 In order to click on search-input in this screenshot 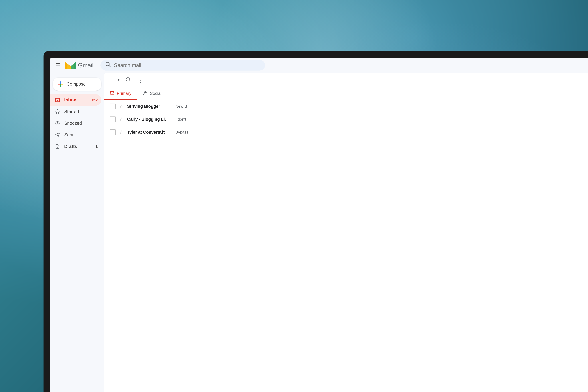, I will do `click(187, 65)`.